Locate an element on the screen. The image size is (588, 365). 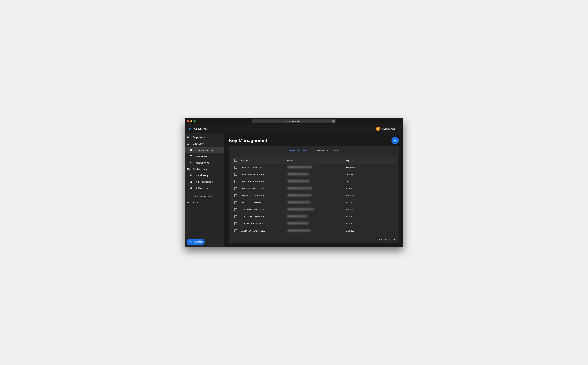
pagination-label: 1-10 of 1042 is located at coordinates (380, 239).